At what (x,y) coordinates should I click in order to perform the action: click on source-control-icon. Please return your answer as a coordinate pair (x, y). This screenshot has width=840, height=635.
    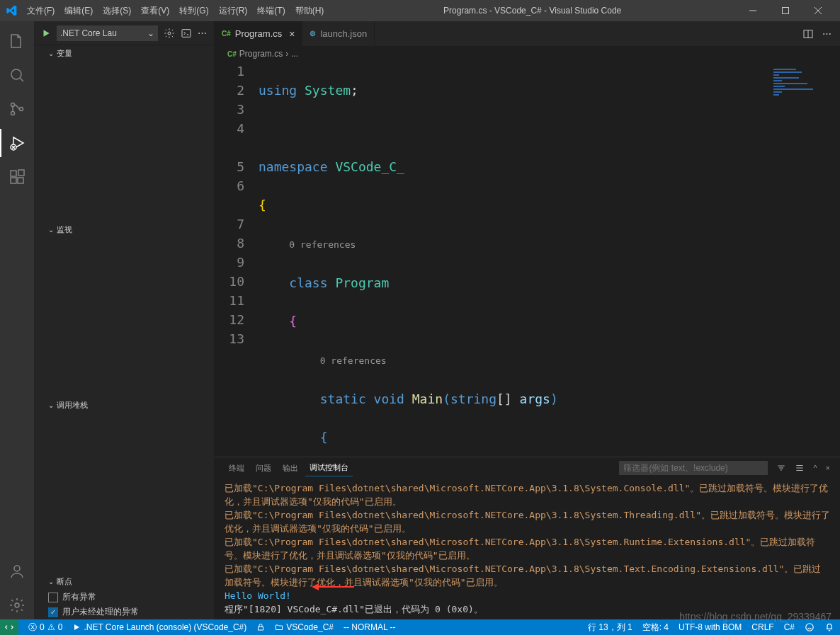
    Looking at the image, I should click on (17, 109).